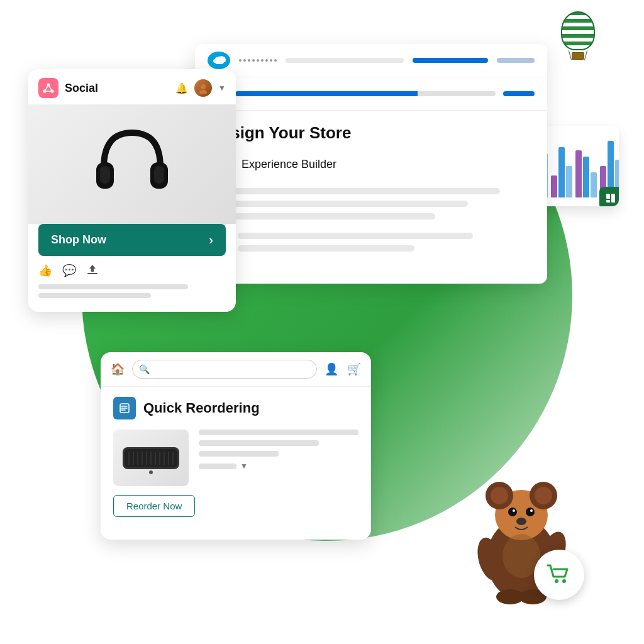  Describe the element at coordinates (519, 94) in the screenshot. I see `secondary-bar` at that location.